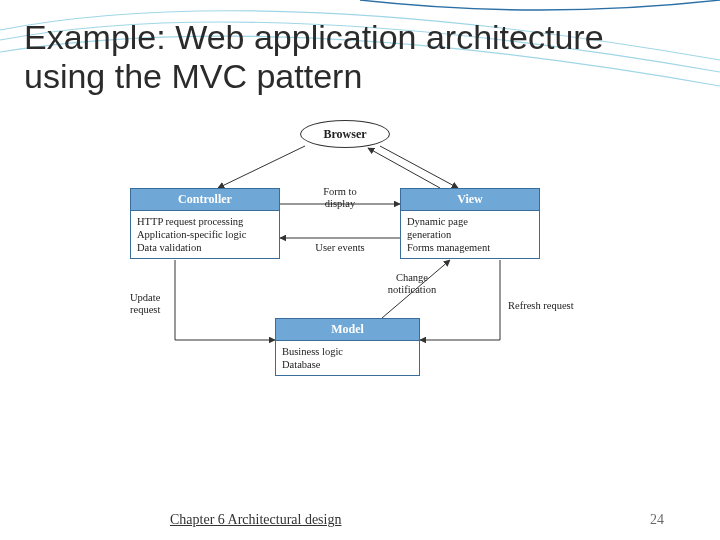 Image resolution: width=720 pixels, height=540 pixels. Describe the element at coordinates (256, 520) in the screenshot. I see `footer-chapter: Chapter 6 Architectural design` at that location.